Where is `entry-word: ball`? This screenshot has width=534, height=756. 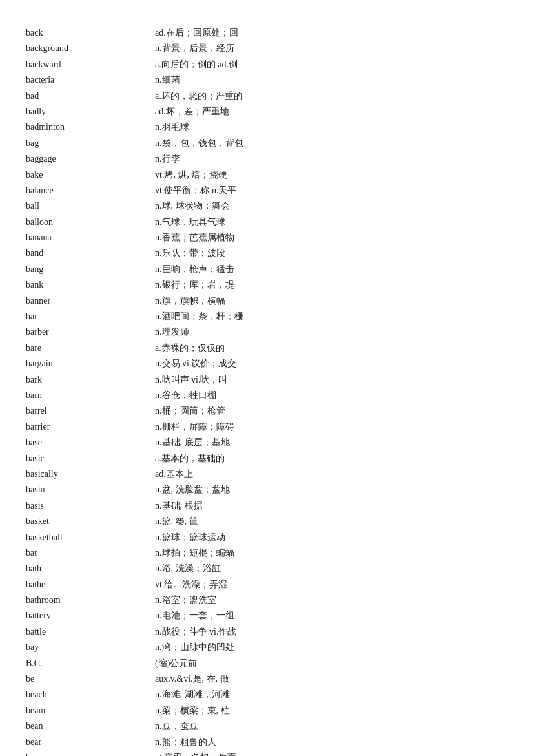
entry-word: ball is located at coordinates (90, 206).